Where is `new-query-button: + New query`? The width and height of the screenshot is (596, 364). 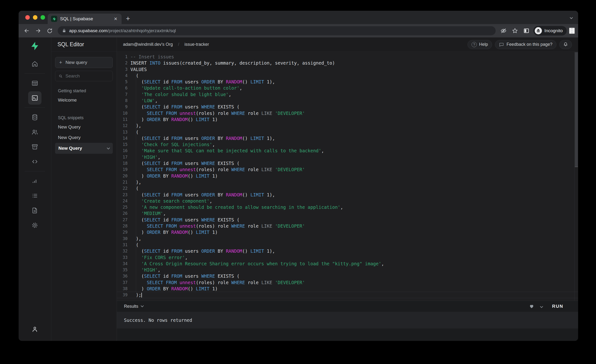
new-query-button: + New query is located at coordinates (84, 62).